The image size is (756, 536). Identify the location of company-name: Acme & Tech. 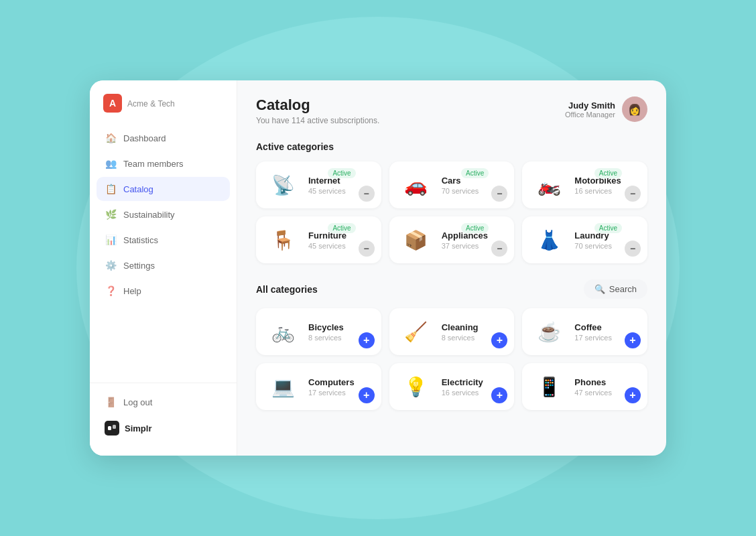
(151, 103).